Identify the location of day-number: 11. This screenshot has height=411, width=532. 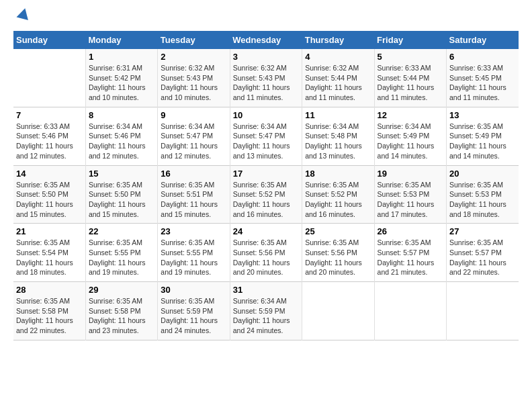
(338, 116).